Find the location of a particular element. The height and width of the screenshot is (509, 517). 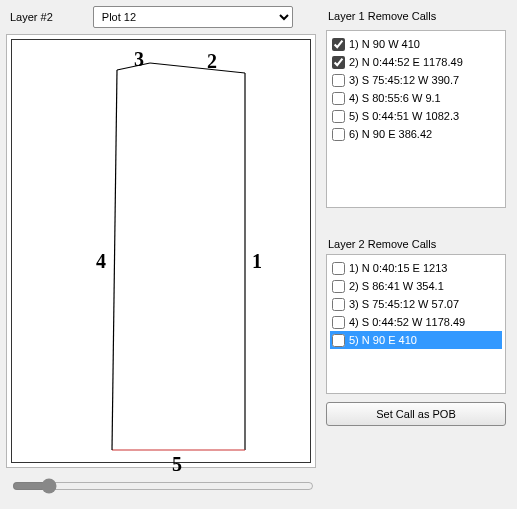

layer1-call-label: 4) S 80:55:6 W 9.1 is located at coordinates (395, 98).